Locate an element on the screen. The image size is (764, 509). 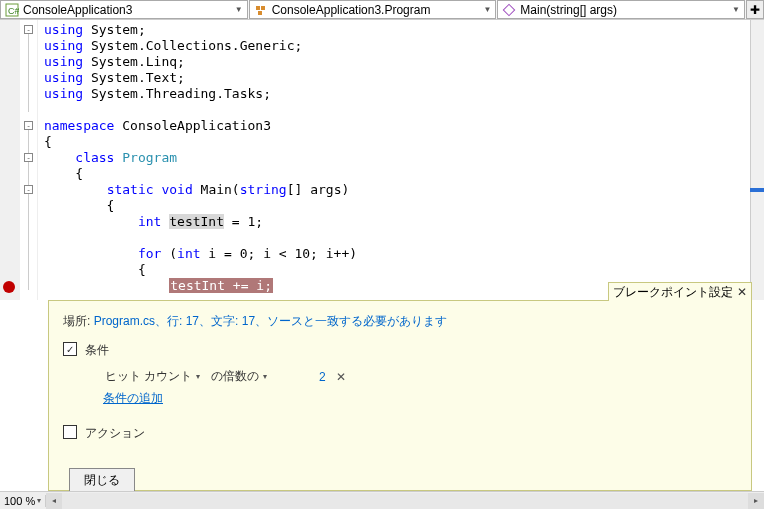
remove-condition-icon: ✕ is located at coordinates (341, 377).